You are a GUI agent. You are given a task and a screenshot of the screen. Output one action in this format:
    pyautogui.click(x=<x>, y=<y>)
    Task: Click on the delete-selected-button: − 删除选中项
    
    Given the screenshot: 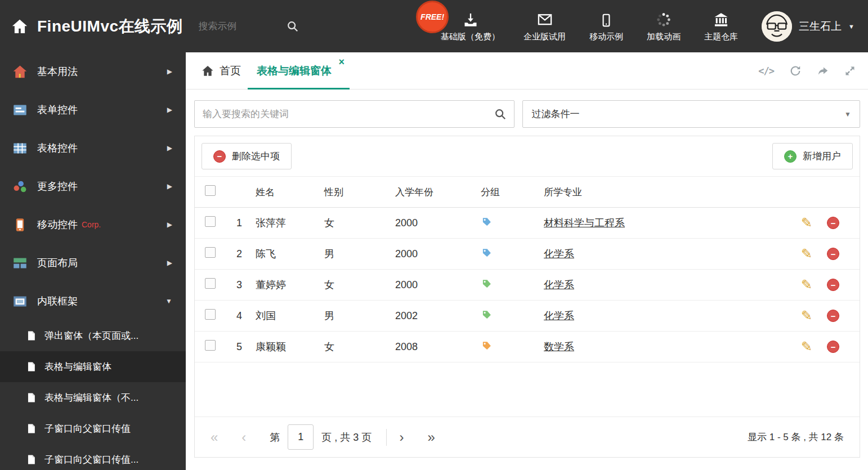 What is the action you would take?
    pyautogui.click(x=247, y=156)
    